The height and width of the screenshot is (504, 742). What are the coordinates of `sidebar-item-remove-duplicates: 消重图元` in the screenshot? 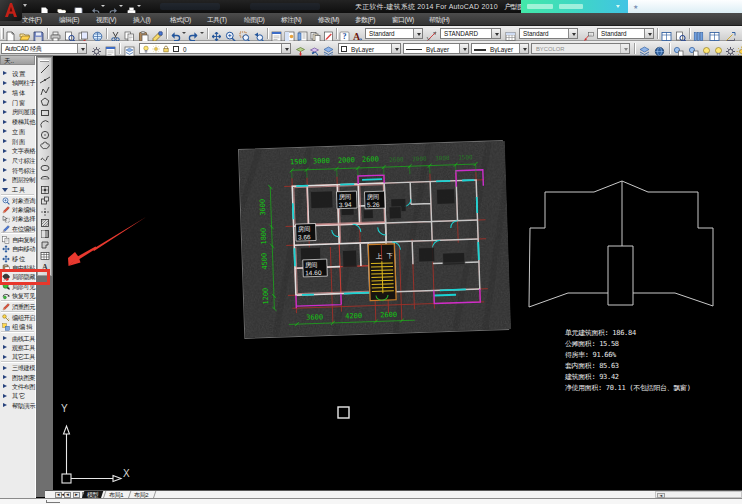 It's located at (18, 307).